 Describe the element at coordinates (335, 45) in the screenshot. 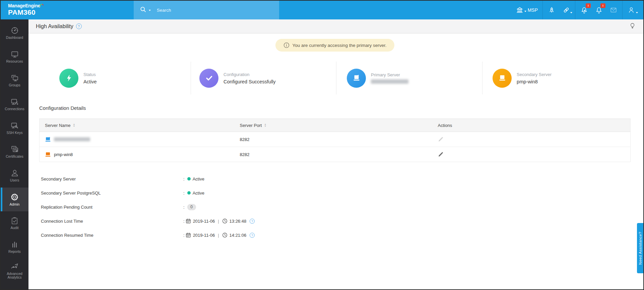

I see `primary-server-banner: You are currently accessing the primary …` at that location.